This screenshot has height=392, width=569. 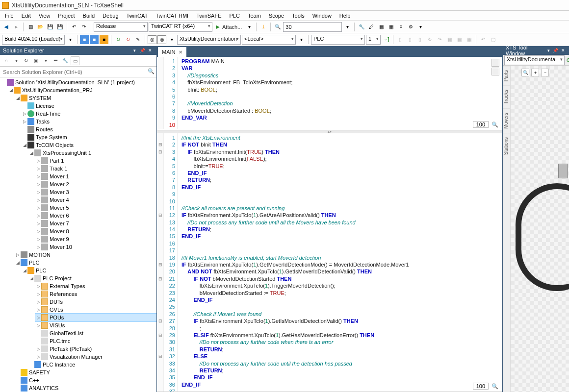 I want to click on tree-solution: Solution 'XtsUtilityDocumentation_SLN' (…, so click(x=78, y=82).